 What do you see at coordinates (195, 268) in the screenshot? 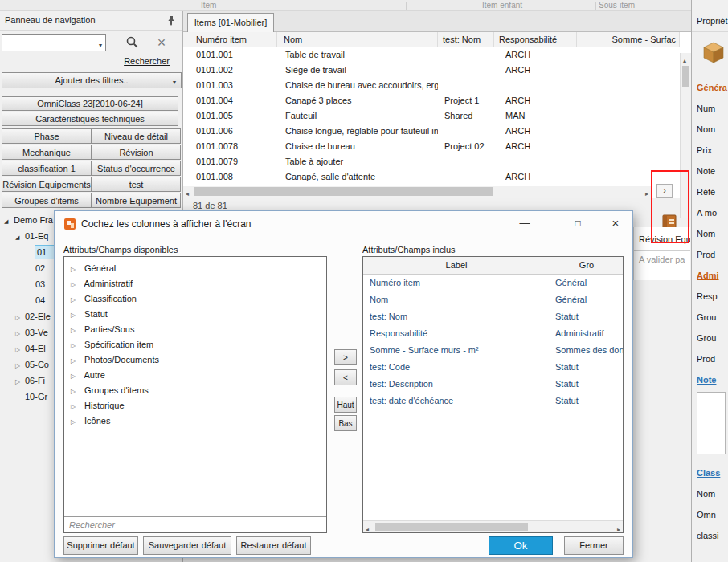
I see `available-group-item: Général` at bounding box center [195, 268].